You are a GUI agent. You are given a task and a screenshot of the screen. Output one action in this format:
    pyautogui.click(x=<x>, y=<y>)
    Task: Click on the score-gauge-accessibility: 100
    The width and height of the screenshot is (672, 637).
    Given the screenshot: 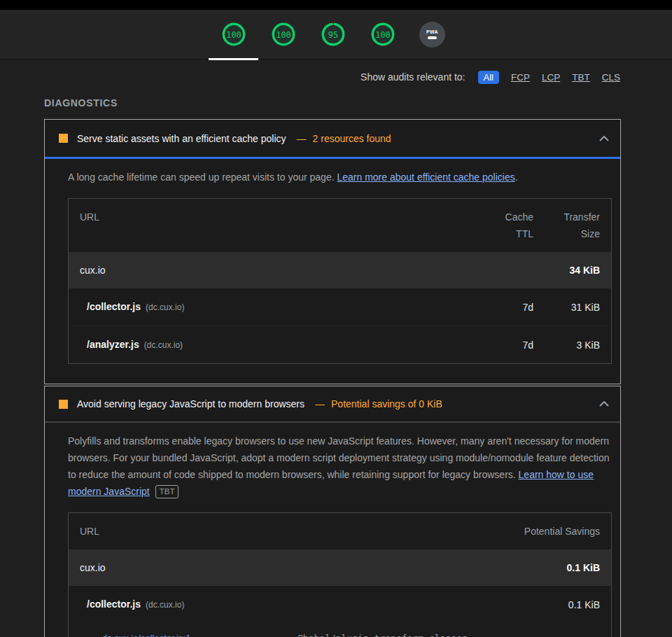 What is the action you would take?
    pyautogui.click(x=284, y=34)
    